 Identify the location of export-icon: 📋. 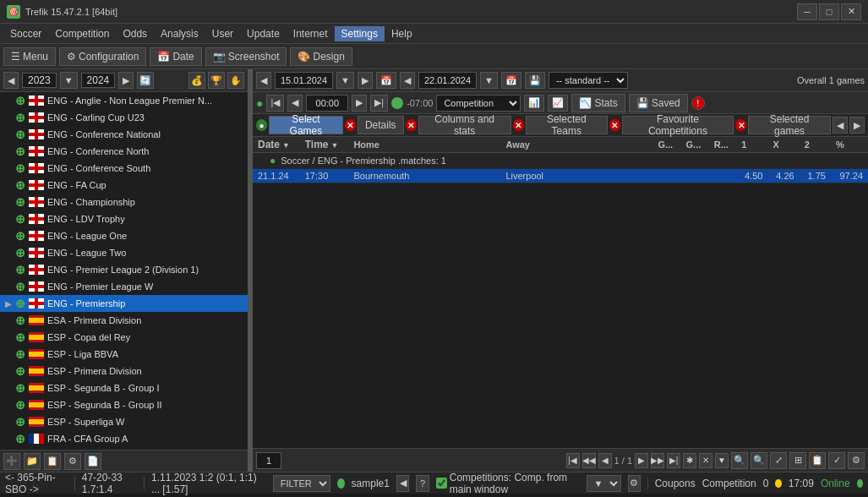
(817, 461).